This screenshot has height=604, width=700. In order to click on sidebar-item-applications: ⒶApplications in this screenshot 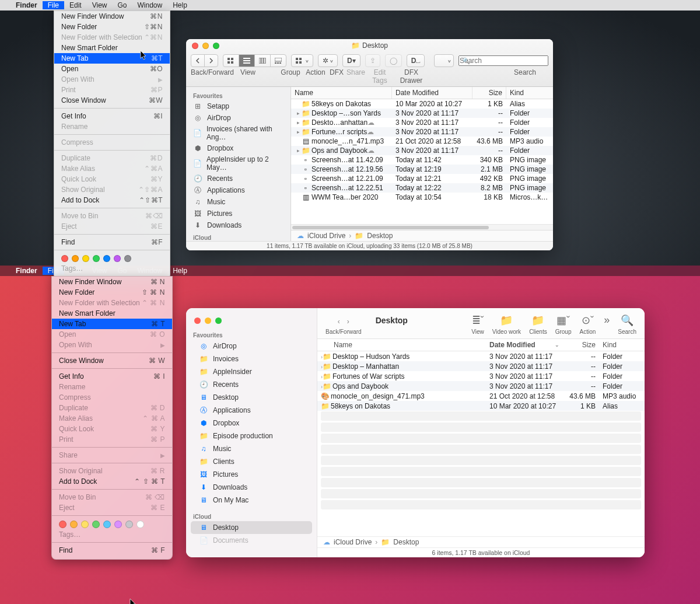, I will do `click(251, 410)`.